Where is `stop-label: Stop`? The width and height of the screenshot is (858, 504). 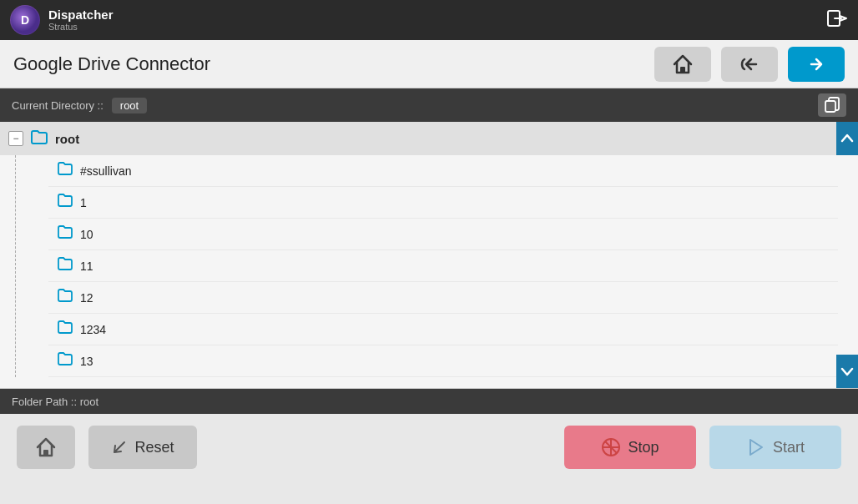
stop-label: Stop is located at coordinates (643, 447).